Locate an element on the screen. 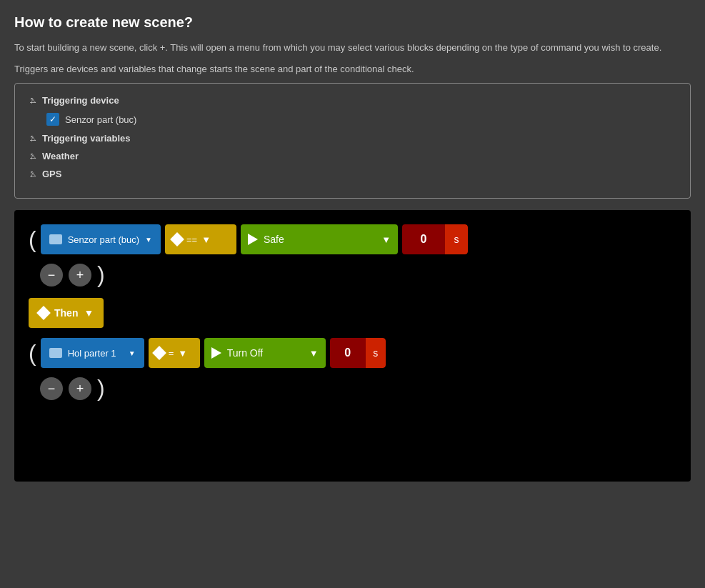 The image size is (705, 588). device-label-2: Hol parter 1 is located at coordinates (92, 353).